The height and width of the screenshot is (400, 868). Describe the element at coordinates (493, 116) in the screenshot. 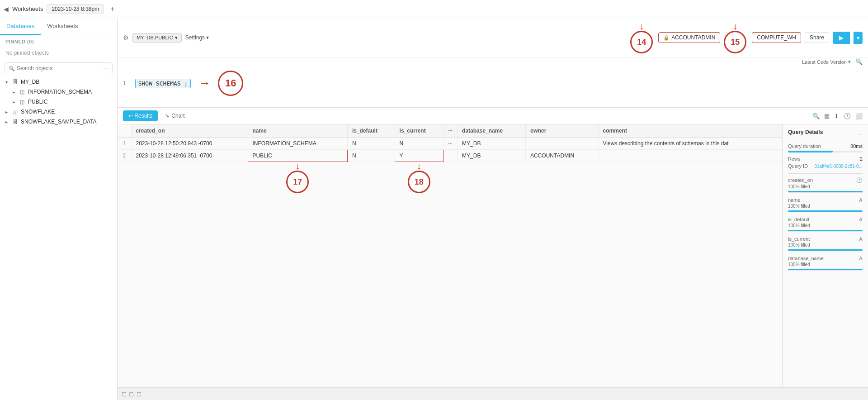

I see `tab-bar: ↩ Results ∿ Chart 🔍 ▦ ⬇ 🕐 ⬜` at that location.